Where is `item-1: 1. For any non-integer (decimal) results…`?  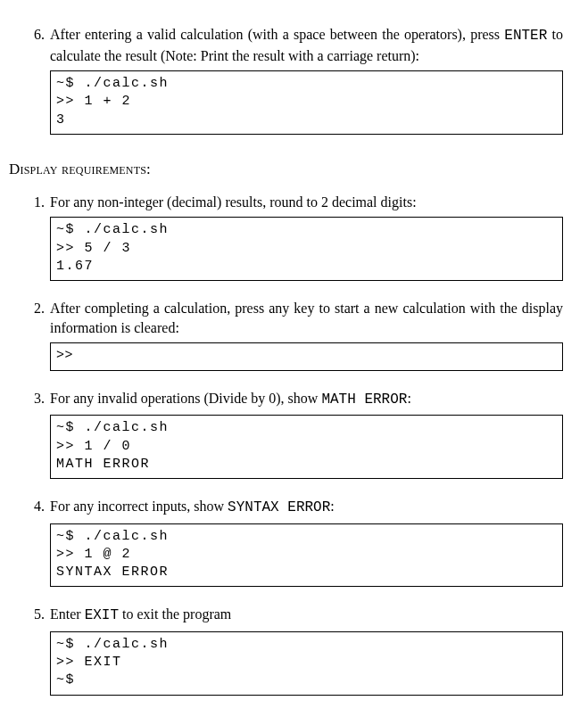 item-1: 1. For any non-integer (decimal) results… is located at coordinates (294, 237).